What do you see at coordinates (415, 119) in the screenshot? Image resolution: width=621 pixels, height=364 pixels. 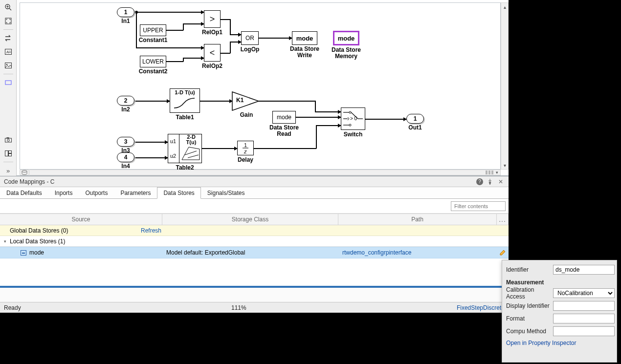 I see `port-out1: 1` at bounding box center [415, 119].